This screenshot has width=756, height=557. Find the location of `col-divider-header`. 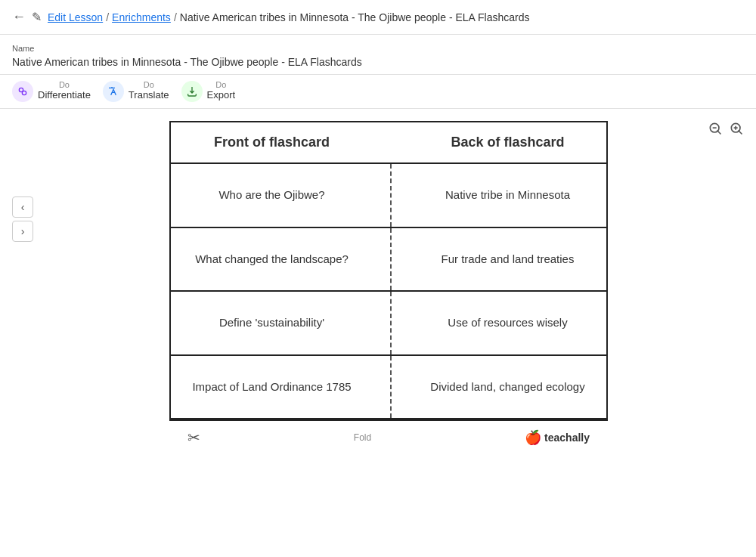

col-divider-header is located at coordinates (391, 142).